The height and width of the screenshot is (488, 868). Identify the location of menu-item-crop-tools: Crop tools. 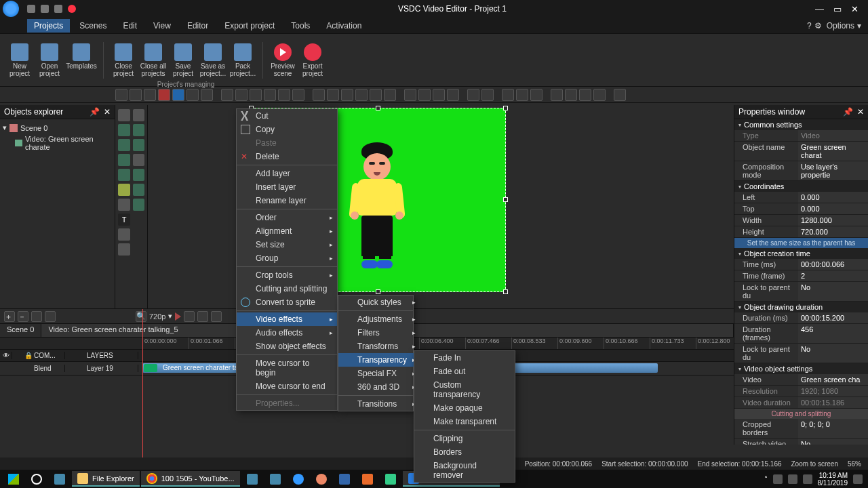
(287, 275).